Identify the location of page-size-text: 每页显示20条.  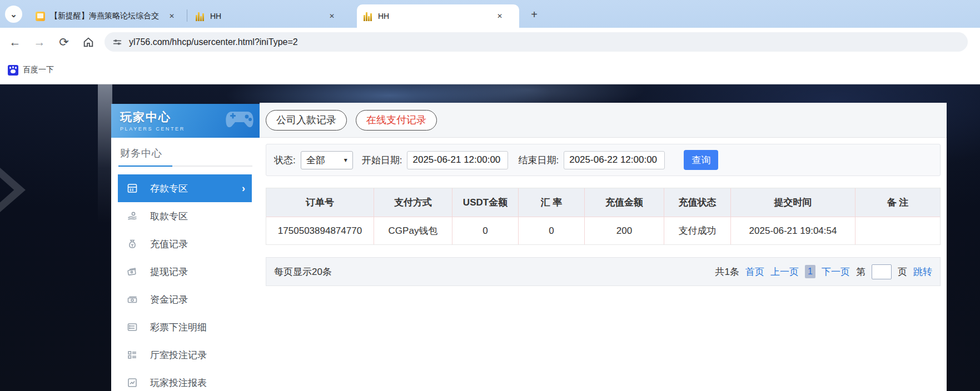
(303, 272).